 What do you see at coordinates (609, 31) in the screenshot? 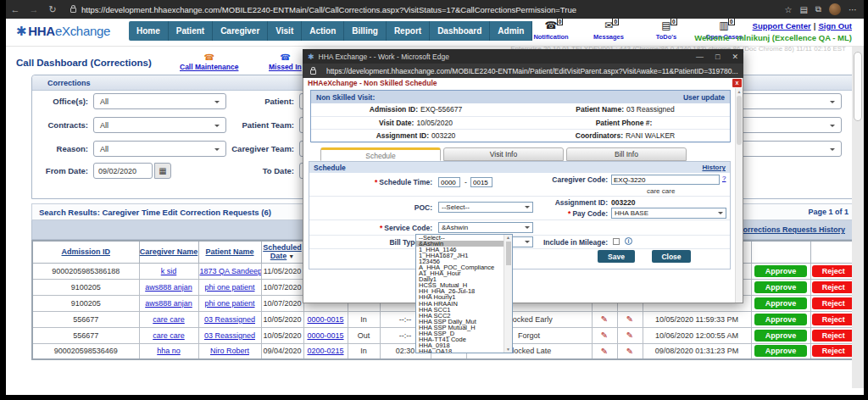
I see `quick-link-messages: ✉0Messages` at bounding box center [609, 31].